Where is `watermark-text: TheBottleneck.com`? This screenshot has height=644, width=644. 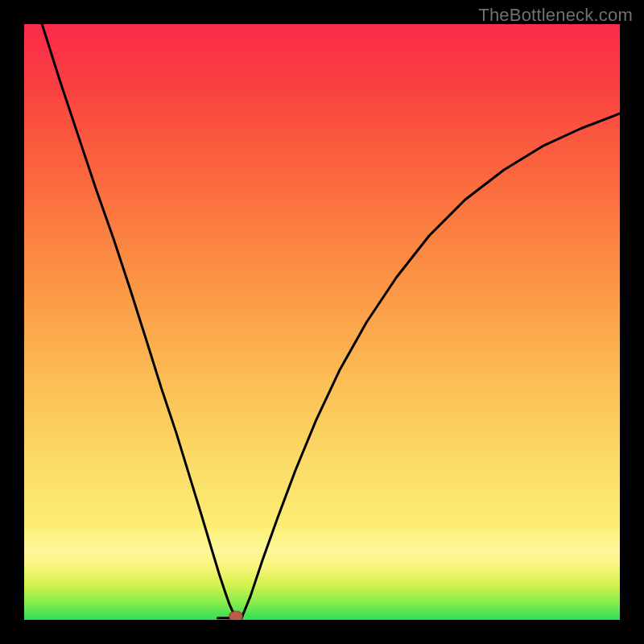 watermark-text: TheBottleneck.com is located at coordinates (555, 15).